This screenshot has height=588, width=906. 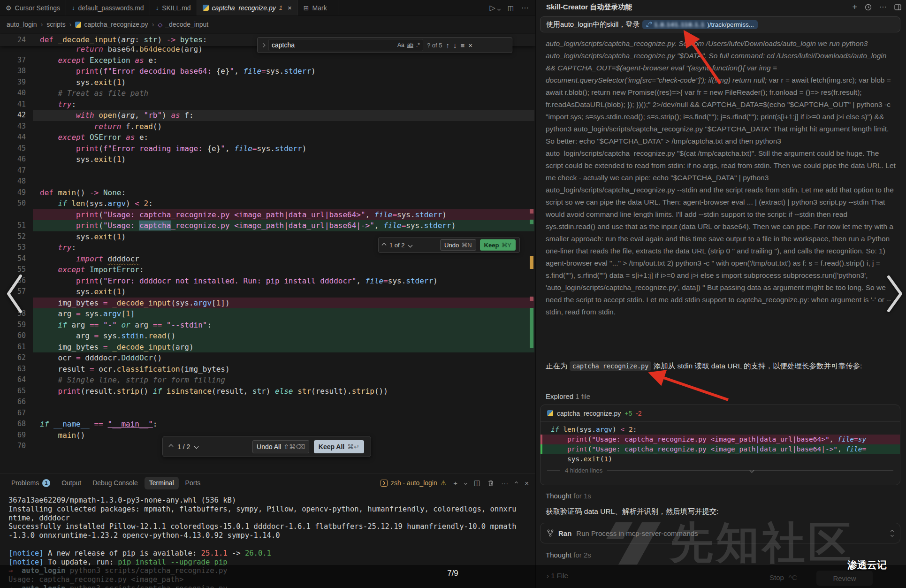 I want to click on panel-tab-problems: Problems1, so click(x=31, y=483).